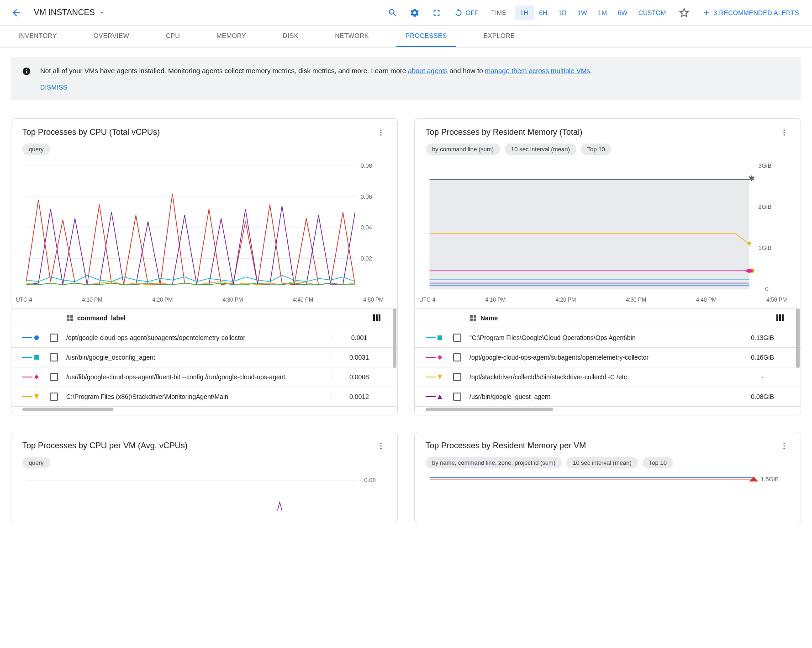  I want to click on col-header-name: Name, so click(628, 318).